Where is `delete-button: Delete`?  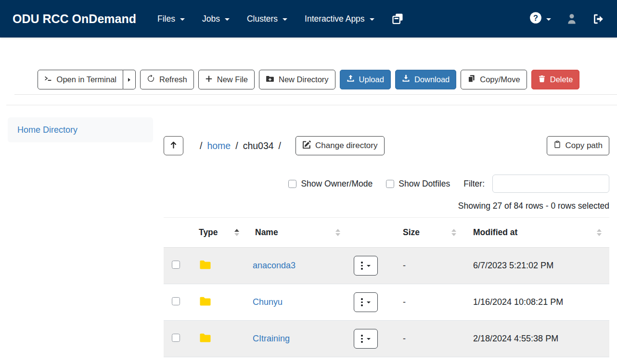
delete-button: Delete is located at coordinates (555, 80).